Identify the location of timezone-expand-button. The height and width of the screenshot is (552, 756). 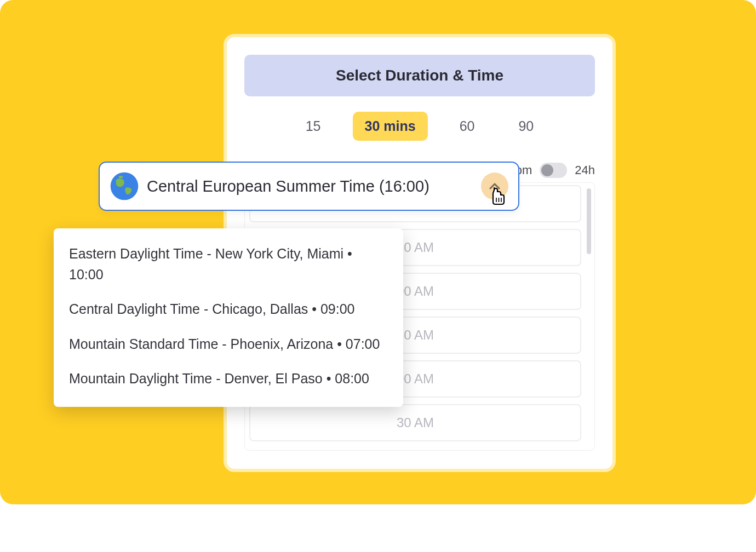
(495, 186).